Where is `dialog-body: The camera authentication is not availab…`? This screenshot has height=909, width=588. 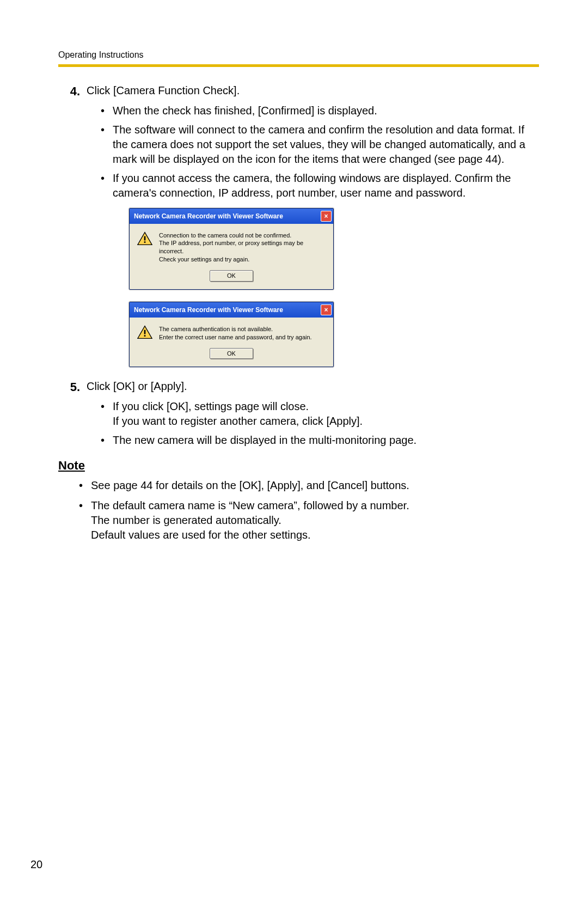 dialog-body: The camera authentication is not availab… is located at coordinates (231, 331).